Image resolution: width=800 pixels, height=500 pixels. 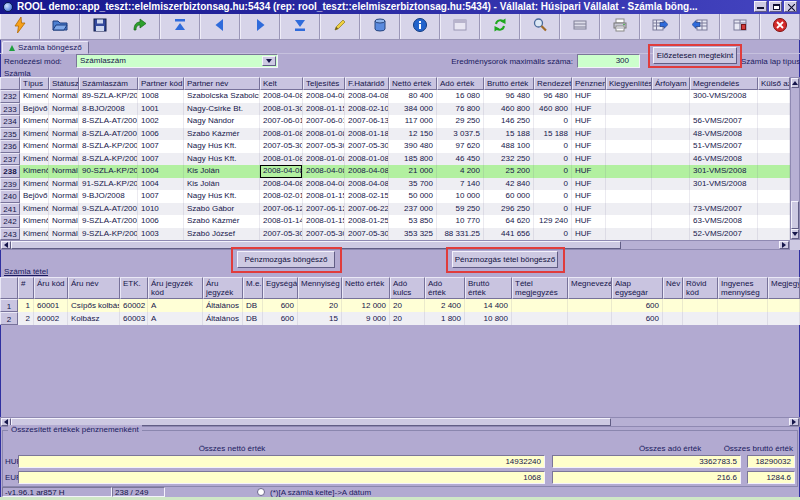 I want to click on table-cell: 232 250, so click(x=509, y=160).